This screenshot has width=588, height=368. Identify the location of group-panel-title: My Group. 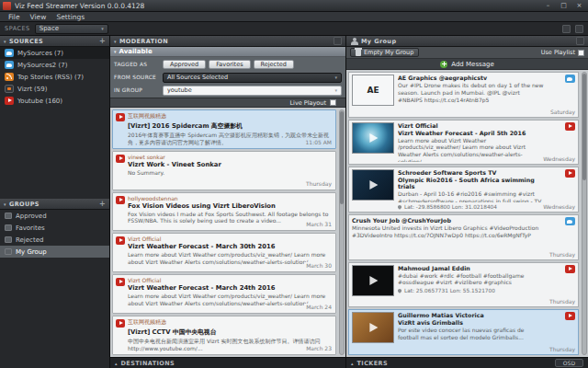
(379, 41).